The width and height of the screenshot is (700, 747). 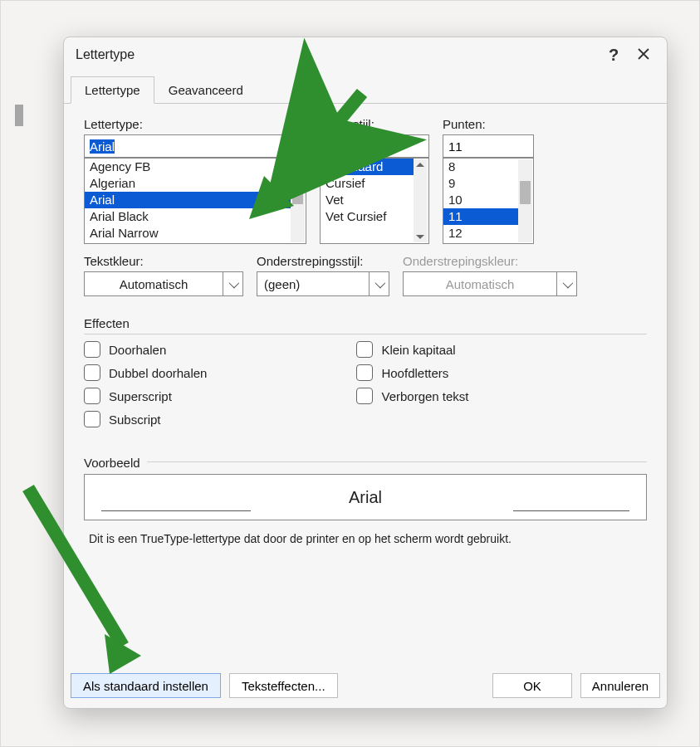 I want to click on checkbox-superscript: Superscript, so click(x=145, y=396).